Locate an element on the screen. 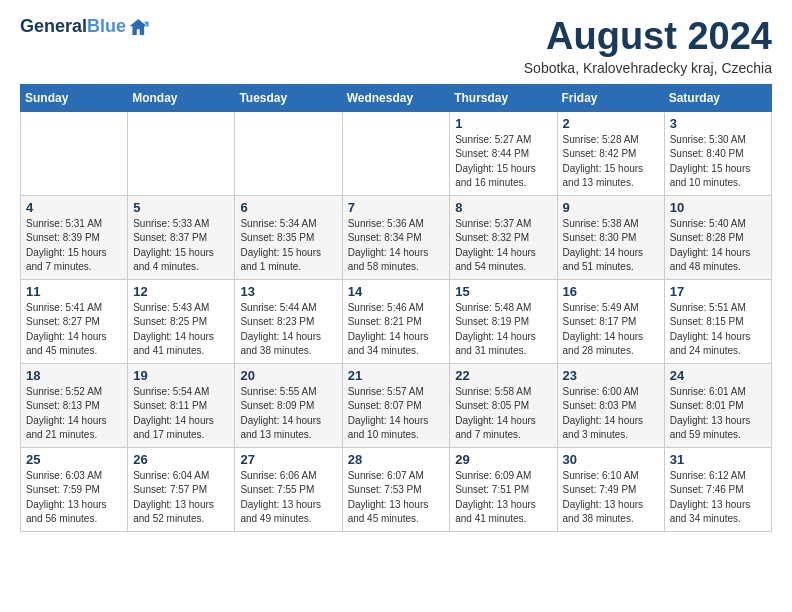 This screenshot has width=792, height=612. calendar-cell: 29Sunrise: 6:09 AM Sunset: 7:51 PM Dayli… is located at coordinates (504, 489).